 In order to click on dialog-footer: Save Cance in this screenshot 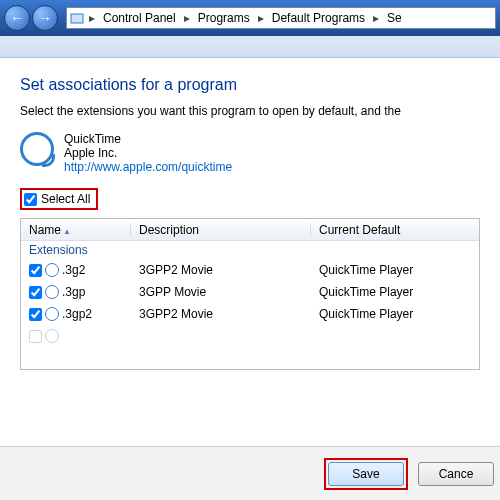, I will do `click(250, 473)`.